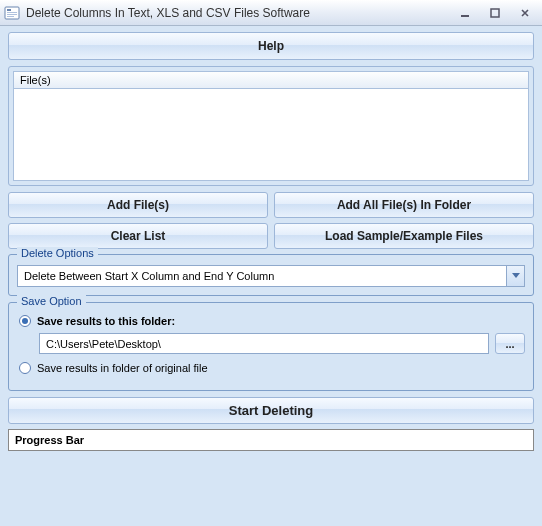 Image resolution: width=542 pixels, height=526 pixels. Describe the element at coordinates (272, 321) in the screenshot. I see `save-to-folder-radio-row: Save results to this folder:` at that location.